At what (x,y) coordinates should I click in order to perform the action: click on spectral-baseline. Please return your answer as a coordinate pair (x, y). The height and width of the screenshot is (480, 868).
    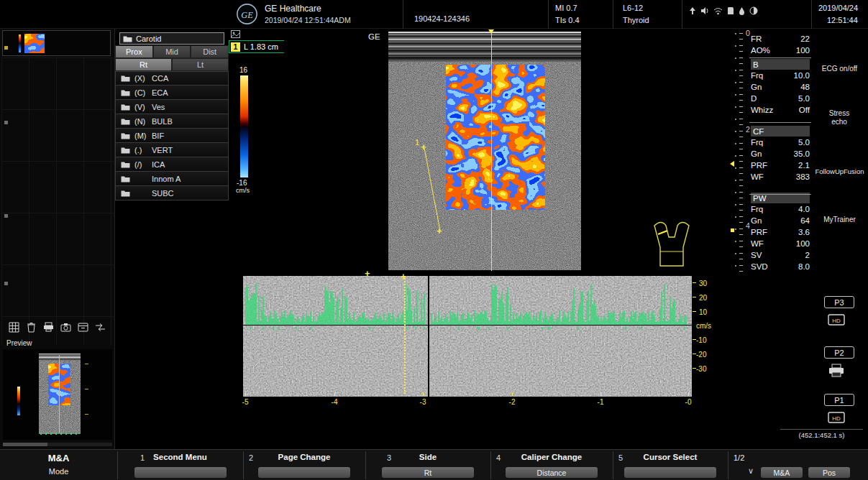
    Looking at the image, I should click on (467, 325).